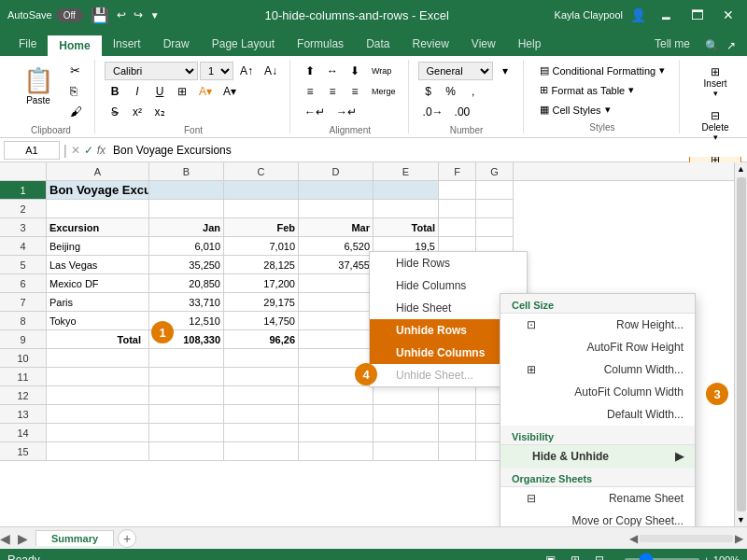 The width and height of the screenshot is (747, 560). Describe the element at coordinates (23, 265) in the screenshot. I see `row-header-5: 5` at that location.